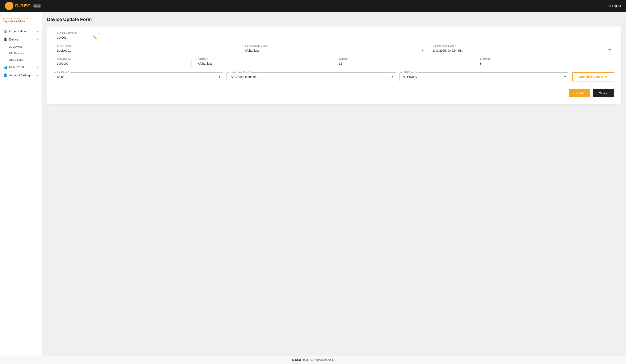 The width and height of the screenshot is (626, 364). What do you see at coordinates (17, 31) in the screenshot?
I see `organization-label: Organization` at bounding box center [17, 31].